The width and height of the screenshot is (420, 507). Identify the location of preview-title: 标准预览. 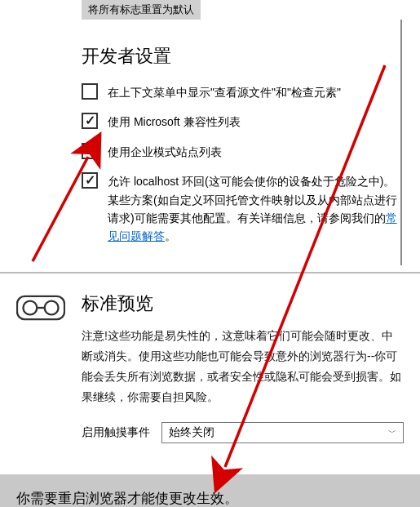
(243, 304).